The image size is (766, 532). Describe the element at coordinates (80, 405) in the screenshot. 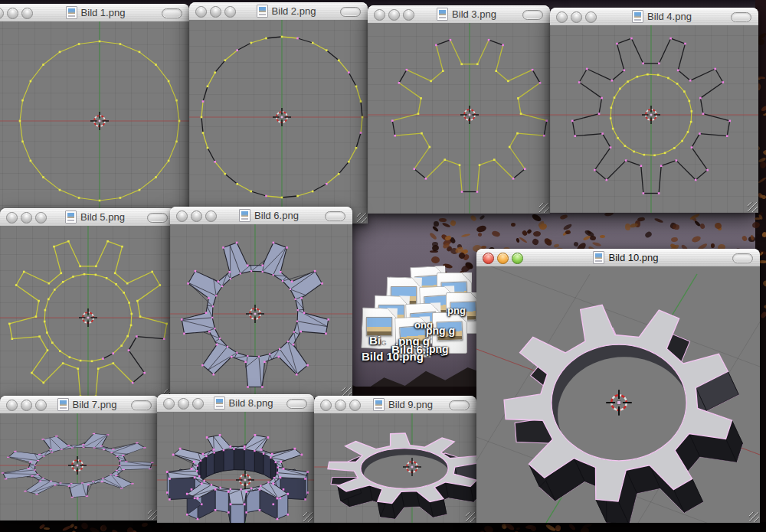

I see `titlebar: Bild 7.png` at that location.